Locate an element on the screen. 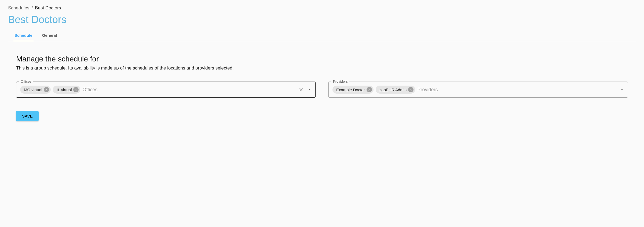 This screenshot has width=644, height=227. page-title: Best Doctors is located at coordinates (322, 20).